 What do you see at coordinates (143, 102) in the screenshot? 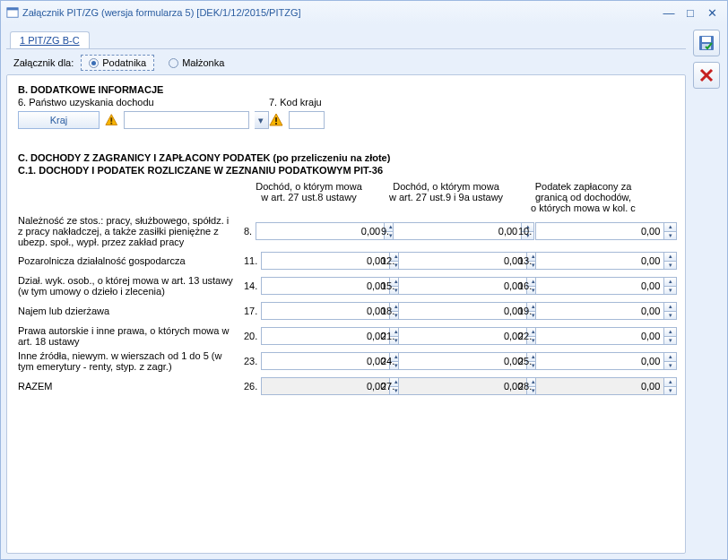
I see `q6-label: 6. Państwo uzyskania dochodu` at bounding box center [143, 102].